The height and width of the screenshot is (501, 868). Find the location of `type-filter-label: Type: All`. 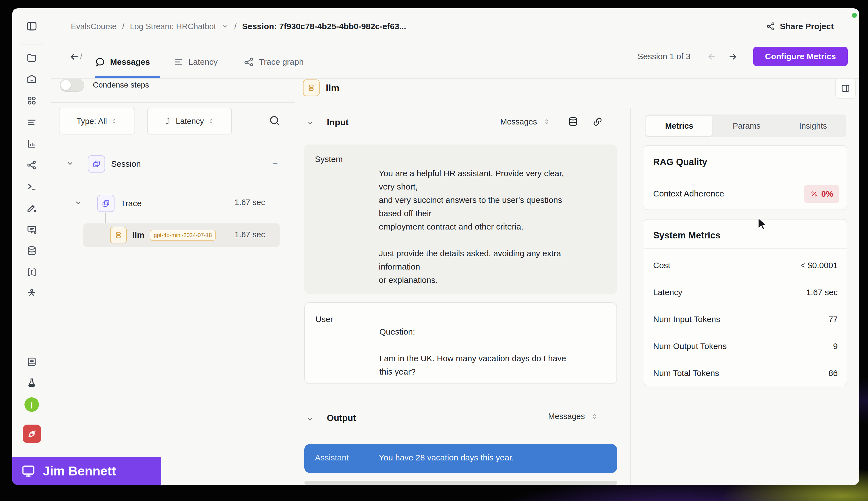

type-filter-label: Type: All is located at coordinates (92, 121).